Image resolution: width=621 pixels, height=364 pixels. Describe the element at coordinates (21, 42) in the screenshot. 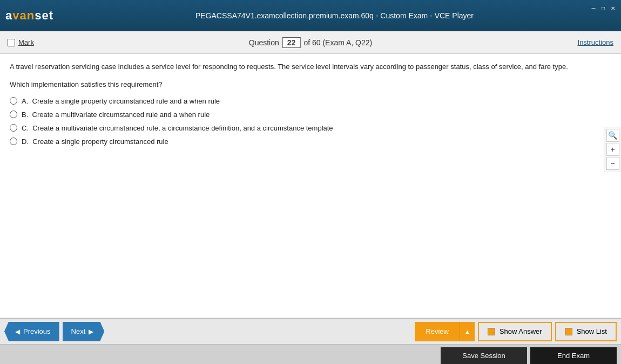

I see `mark-area: Mark` at that location.